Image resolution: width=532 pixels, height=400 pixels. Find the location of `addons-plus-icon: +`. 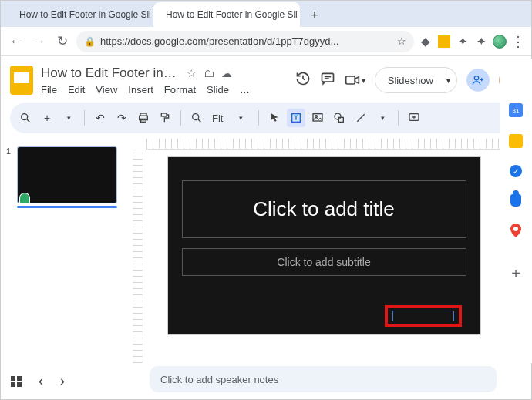

addons-plus-icon: + is located at coordinates (516, 274).